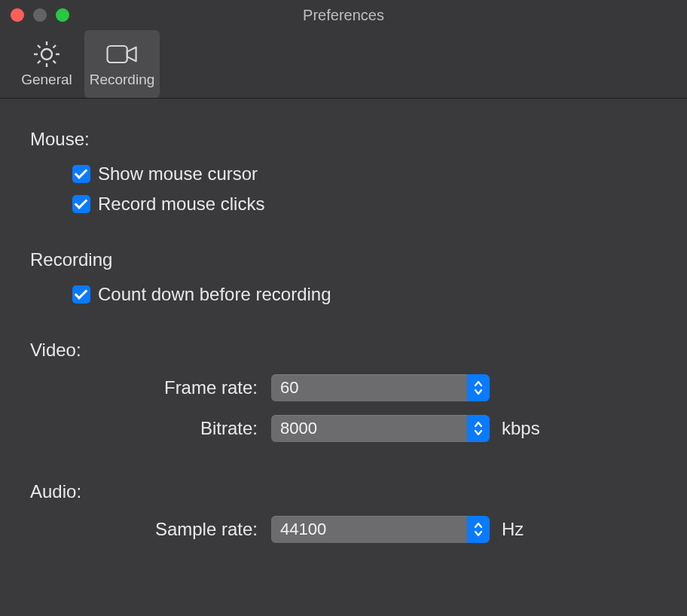  I want to click on titlebar: Preferences, so click(344, 15).